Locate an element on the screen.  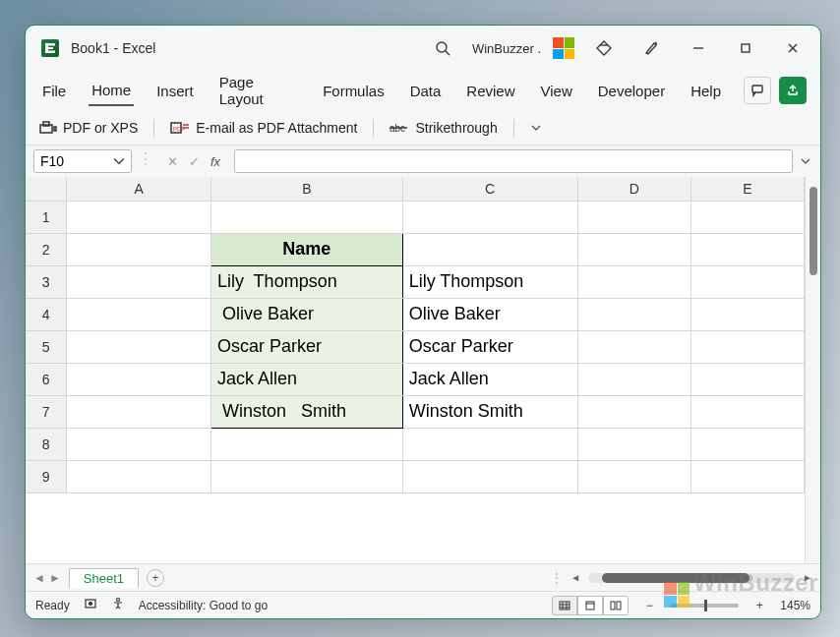
cell-C4: Olive Baker is located at coordinates (490, 315).